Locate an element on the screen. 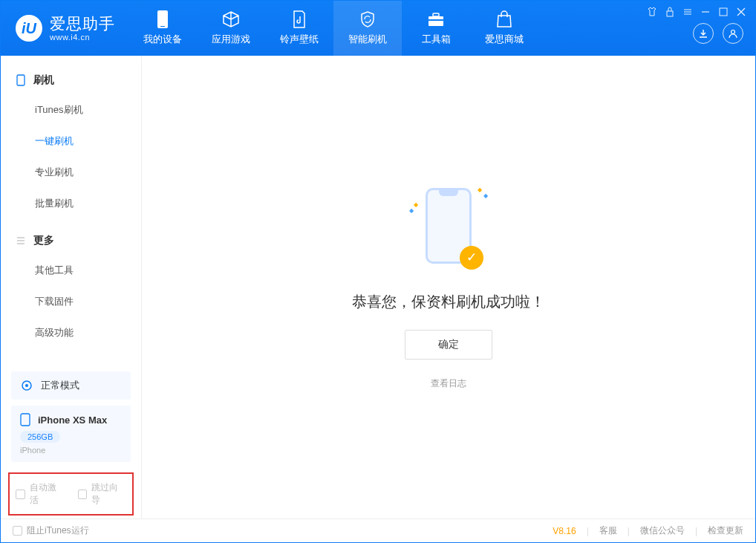  sidebar-item-advanced: 高级功能 is located at coordinates (71, 333).